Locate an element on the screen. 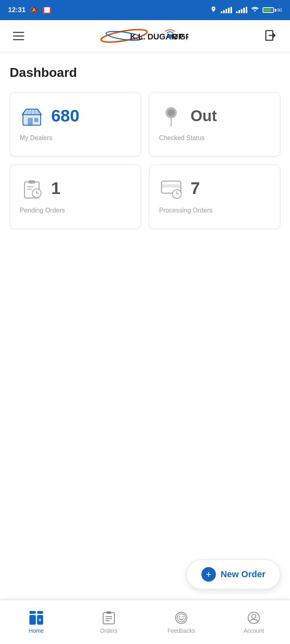 Image resolution: width=290 pixels, height=644 pixels. pending-orders-card: 1 Pending Orders is located at coordinates (75, 197).